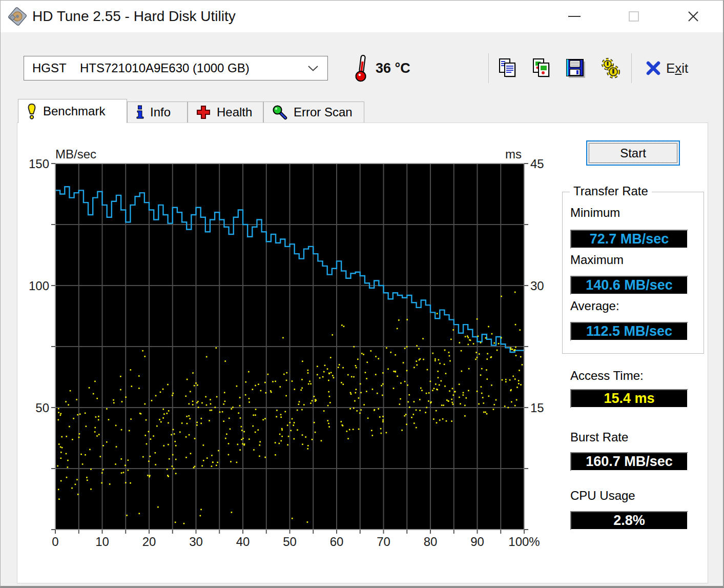 The image size is (724, 588). What do you see at coordinates (362, 65) in the screenshot?
I see `toolbar: HGST HTS721010A9E630 (1000 GB) 36 °C` at bounding box center [362, 65].